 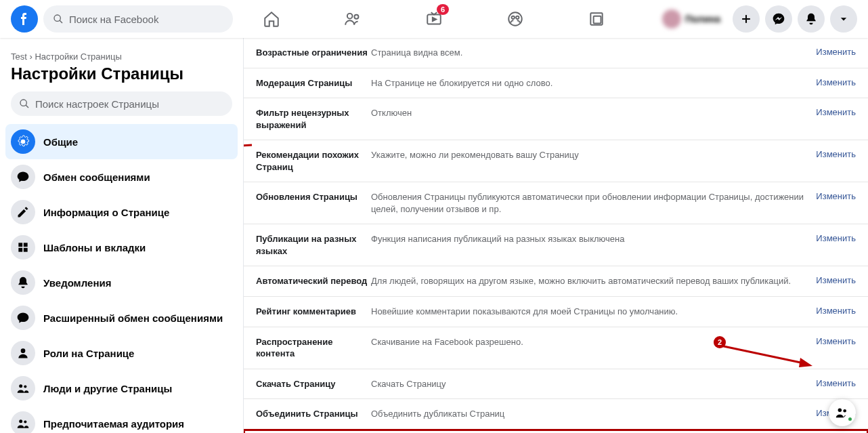 What do you see at coordinates (779, 19) in the screenshot?
I see `messenger-button` at bounding box center [779, 19].